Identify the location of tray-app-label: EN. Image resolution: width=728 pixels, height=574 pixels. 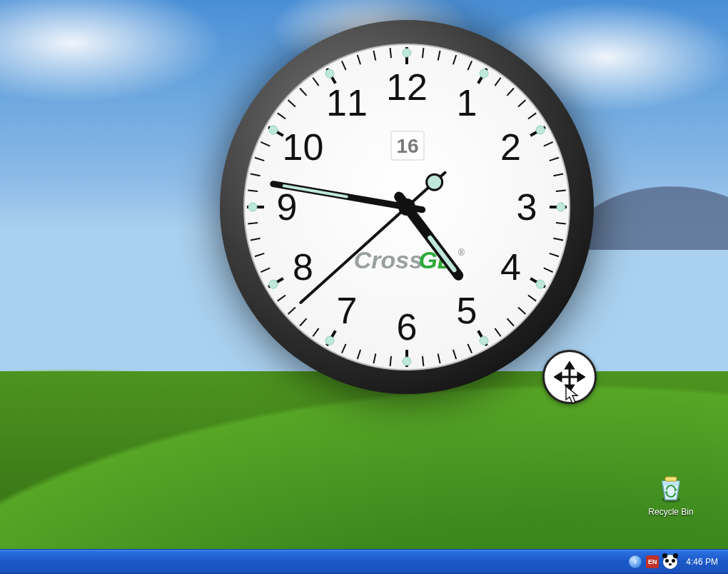
(652, 562).